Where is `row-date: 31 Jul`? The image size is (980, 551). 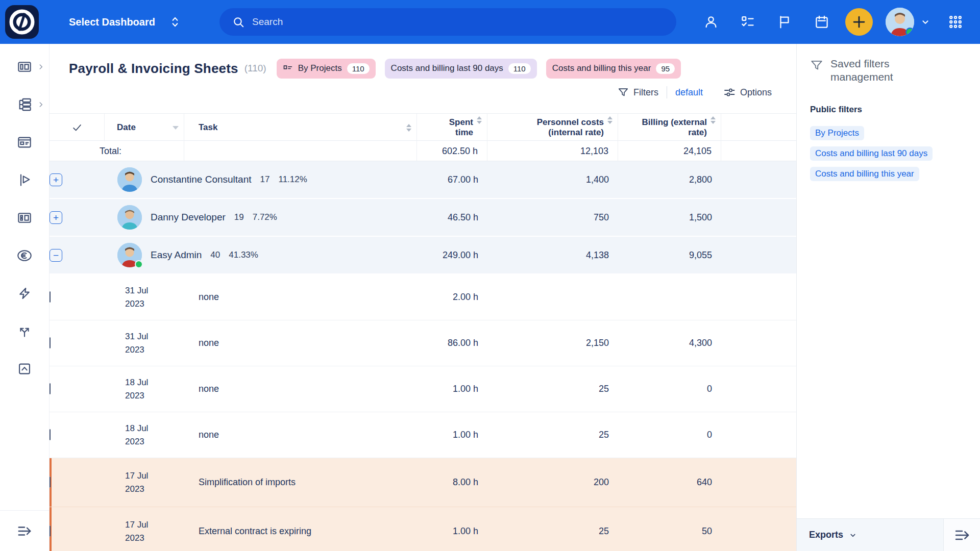 row-date: 31 Jul is located at coordinates (155, 337).